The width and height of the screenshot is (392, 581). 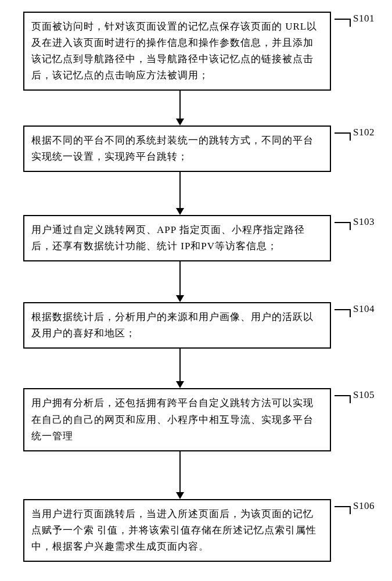 I want to click on step-box: 当用户进行页面跳转后，当进入所述页面后，为该页面的记忆点赋予一个索 引值，并将该…, so click(x=177, y=530).